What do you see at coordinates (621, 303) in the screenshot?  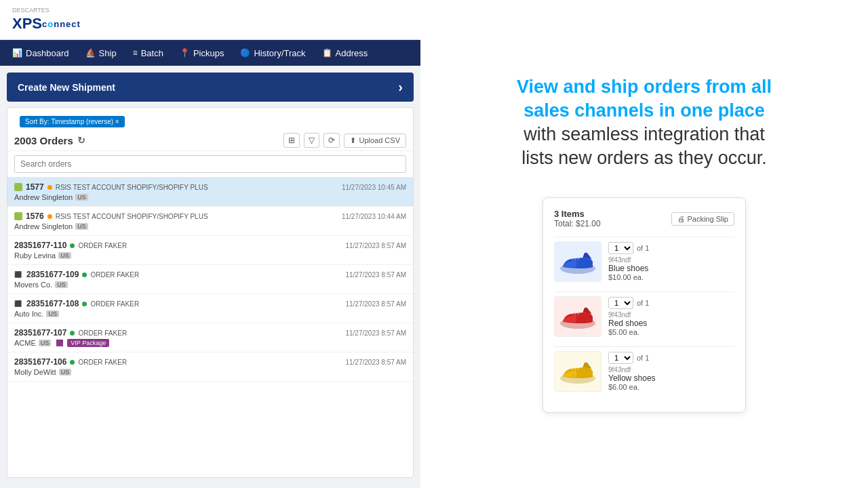 I see `qty-select-red-shoes: 123` at bounding box center [621, 303].